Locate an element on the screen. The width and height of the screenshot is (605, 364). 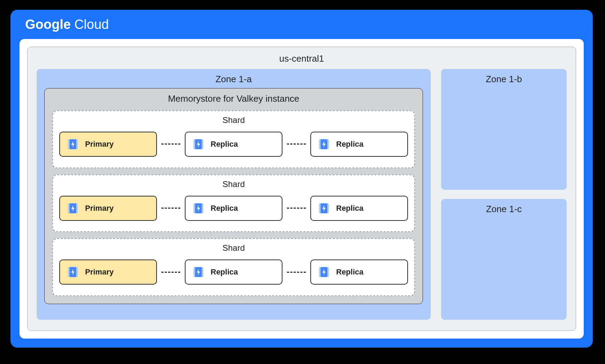
shard-1-replica-0: Replica is located at coordinates (234, 208).